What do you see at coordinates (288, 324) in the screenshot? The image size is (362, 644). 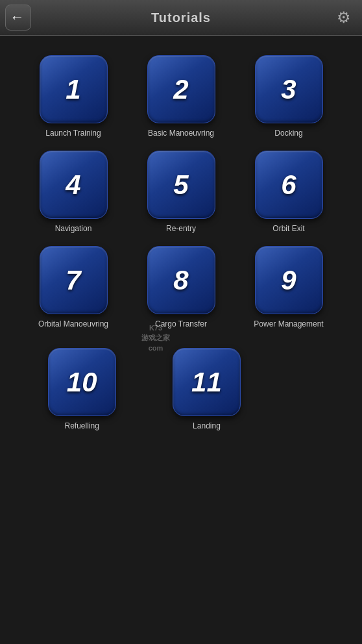 I see `tutorial-label-9: Power Management` at bounding box center [288, 324].